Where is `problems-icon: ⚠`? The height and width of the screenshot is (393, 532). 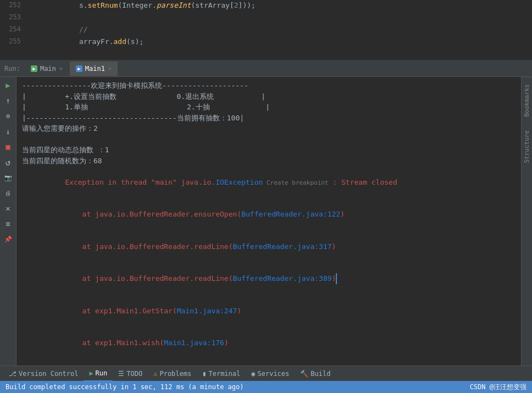 problems-icon: ⚠ is located at coordinates (155, 374).